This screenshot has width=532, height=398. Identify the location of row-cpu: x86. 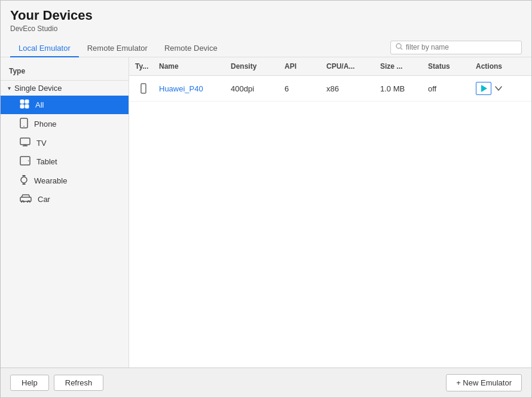
(350, 88).